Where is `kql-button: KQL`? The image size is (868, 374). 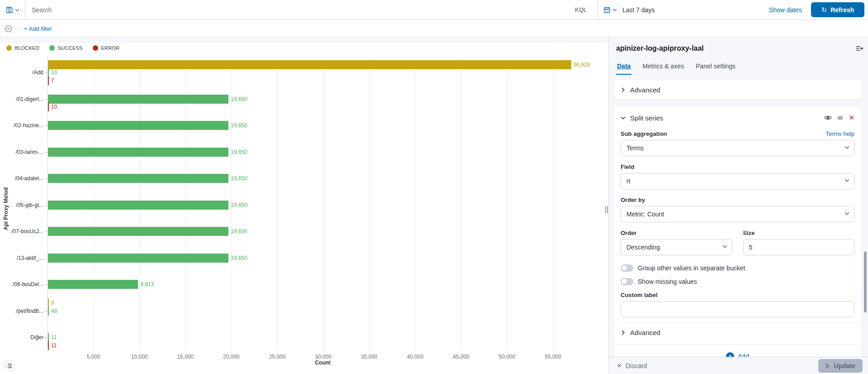
kql-button: KQL is located at coordinates (581, 10).